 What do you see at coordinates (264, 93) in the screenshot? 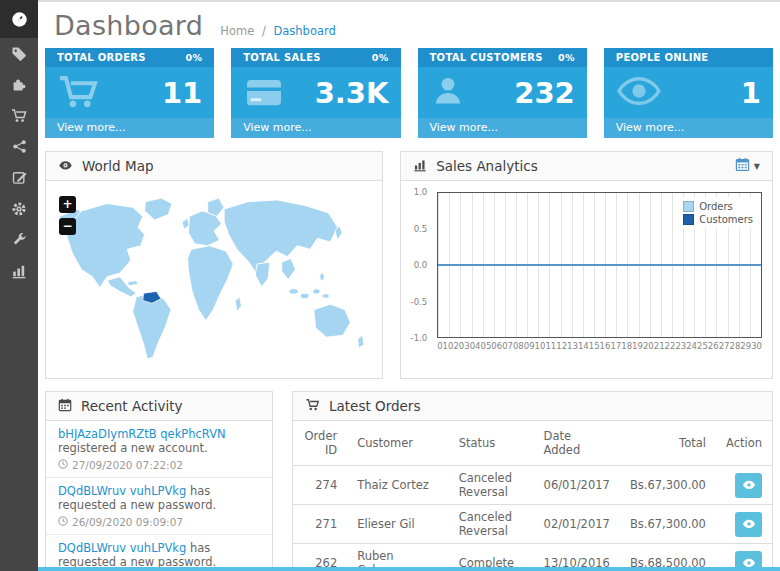
I see `credit-card-icon` at bounding box center [264, 93].